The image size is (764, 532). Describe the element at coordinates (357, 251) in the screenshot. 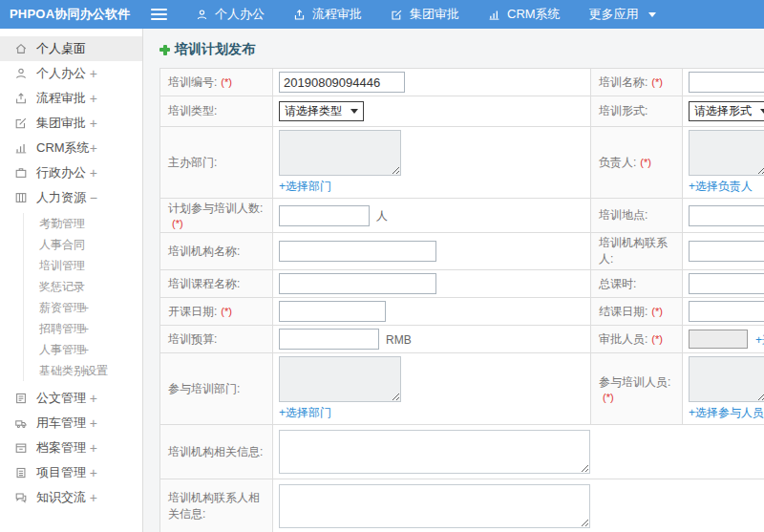

I see `org-name-input` at that location.